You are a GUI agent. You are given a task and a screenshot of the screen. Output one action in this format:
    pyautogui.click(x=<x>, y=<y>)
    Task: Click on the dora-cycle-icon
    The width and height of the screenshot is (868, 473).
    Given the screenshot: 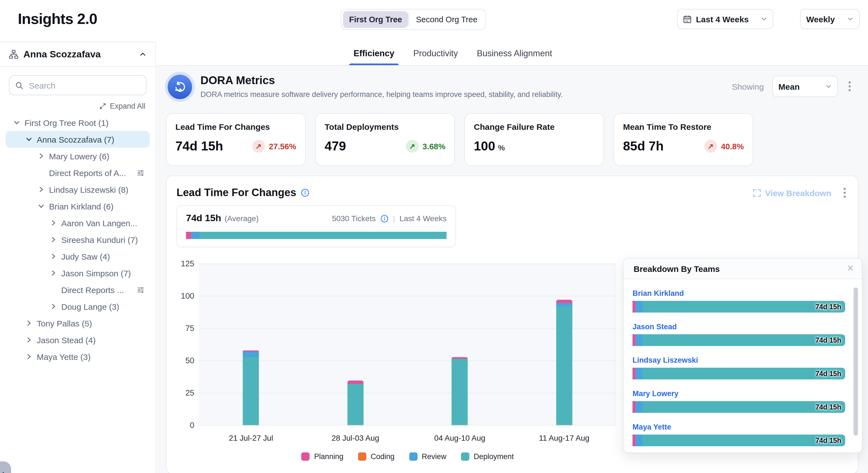 What is the action you would take?
    pyautogui.click(x=180, y=87)
    